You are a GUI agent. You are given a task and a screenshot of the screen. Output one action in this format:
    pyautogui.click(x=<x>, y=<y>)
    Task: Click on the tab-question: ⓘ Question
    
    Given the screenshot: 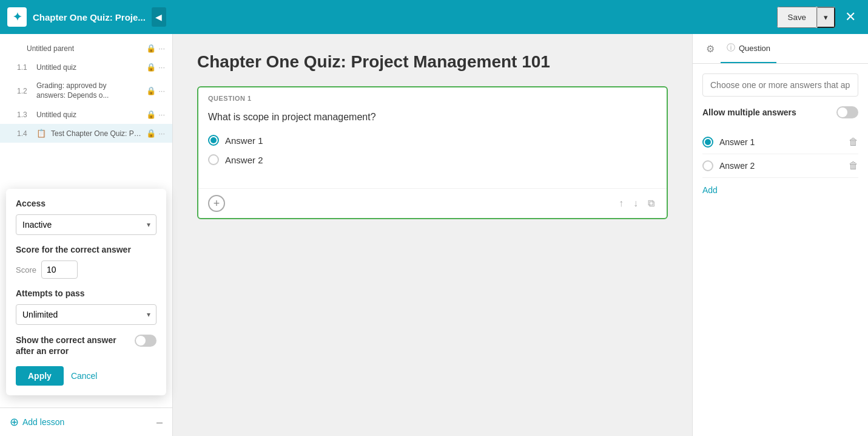 What is the action you would take?
    pyautogui.click(x=749, y=49)
    